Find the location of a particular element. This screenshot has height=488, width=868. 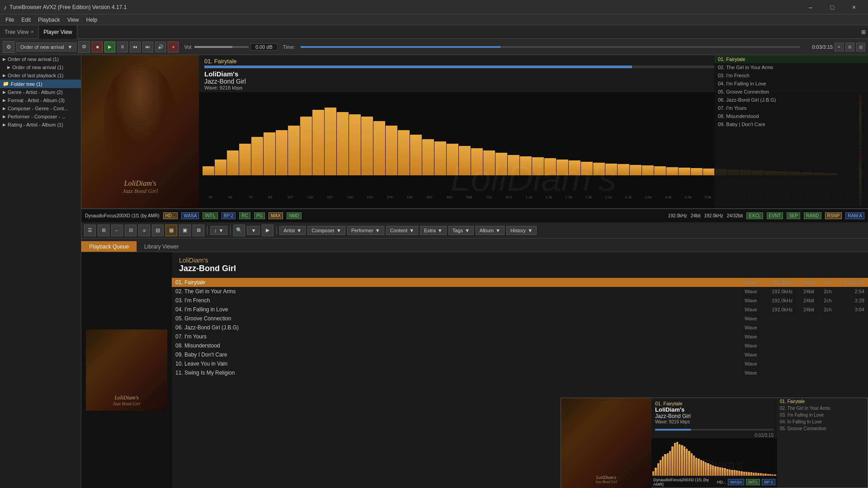

mini-plist-02: 02. The Girl In Your Arms is located at coordinates (822, 408).